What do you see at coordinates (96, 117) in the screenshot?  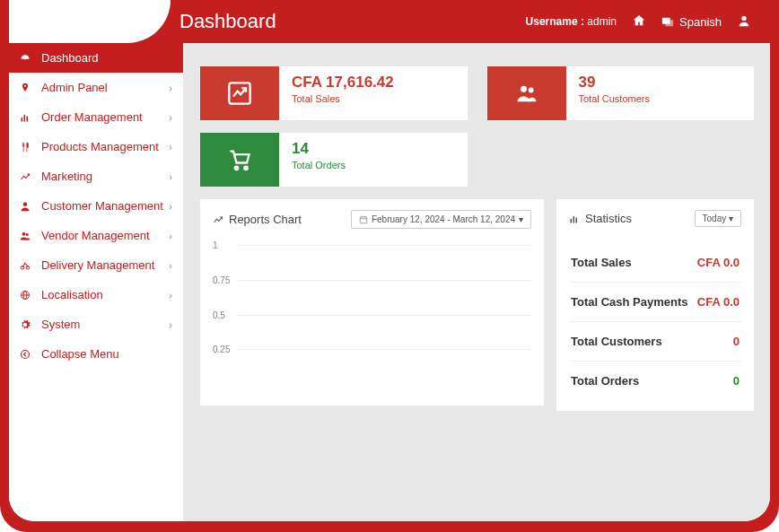 I see `sidebar-item-order-management: Order Management›` at bounding box center [96, 117].